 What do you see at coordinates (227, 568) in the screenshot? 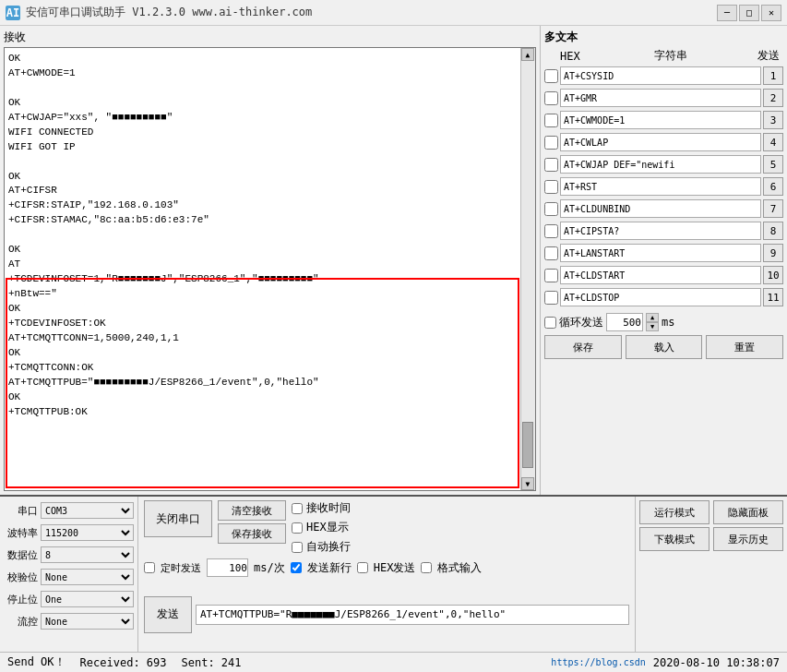
I see `timer-interval-input` at bounding box center [227, 568].